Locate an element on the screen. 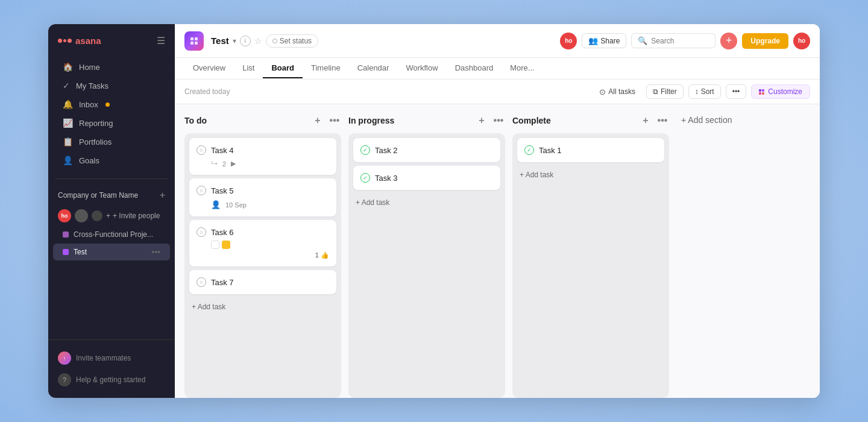 The image size is (868, 422). task-card-task1: ✓ Task 1 is located at coordinates (591, 150).